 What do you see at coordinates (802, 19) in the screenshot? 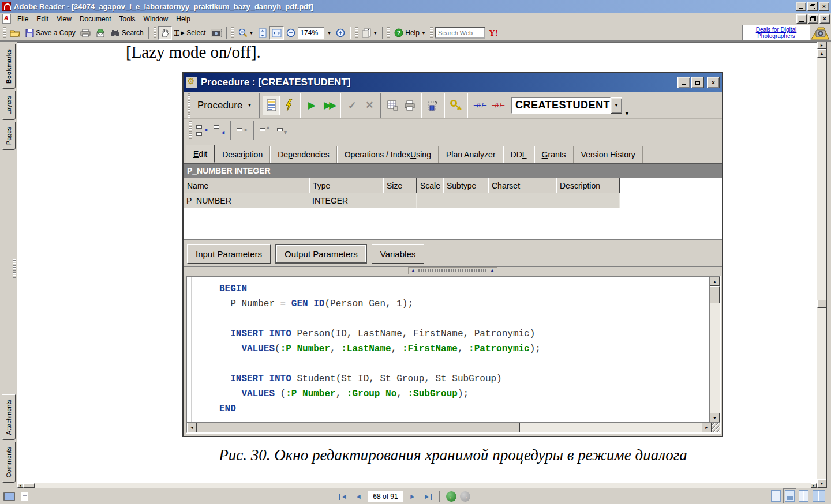
I see `doc-minimize-button` at bounding box center [802, 19].